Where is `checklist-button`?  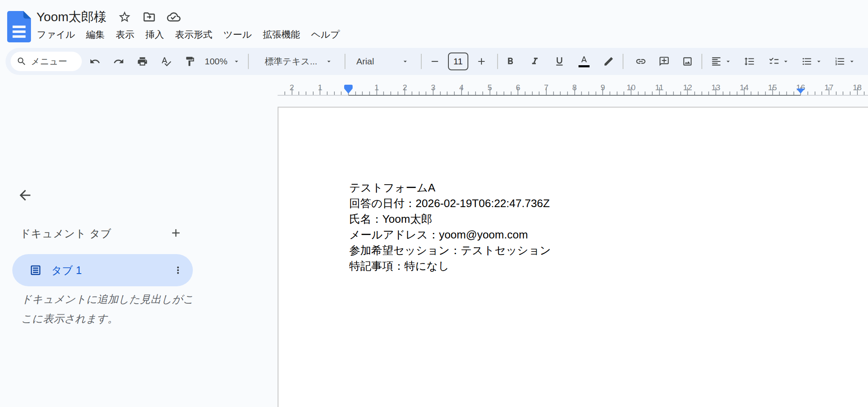 checklist-button is located at coordinates (778, 61).